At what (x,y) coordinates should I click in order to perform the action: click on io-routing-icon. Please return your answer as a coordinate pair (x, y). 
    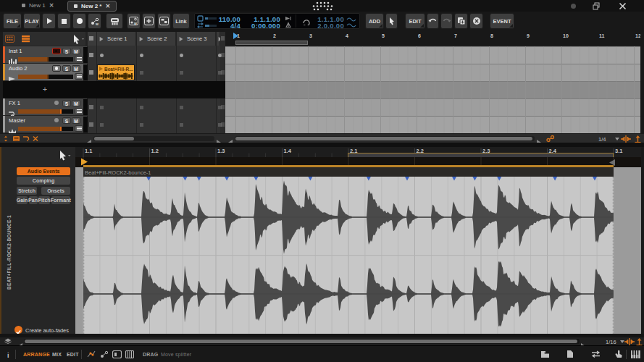
    Looking at the image, I should click on (595, 354).